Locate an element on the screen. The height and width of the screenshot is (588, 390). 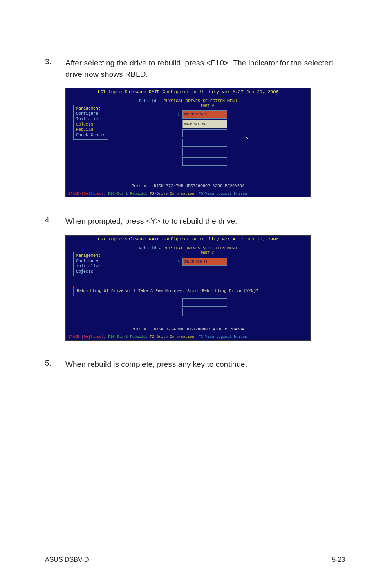
bios2-port-label: PORT # is located at coordinates (207, 253).